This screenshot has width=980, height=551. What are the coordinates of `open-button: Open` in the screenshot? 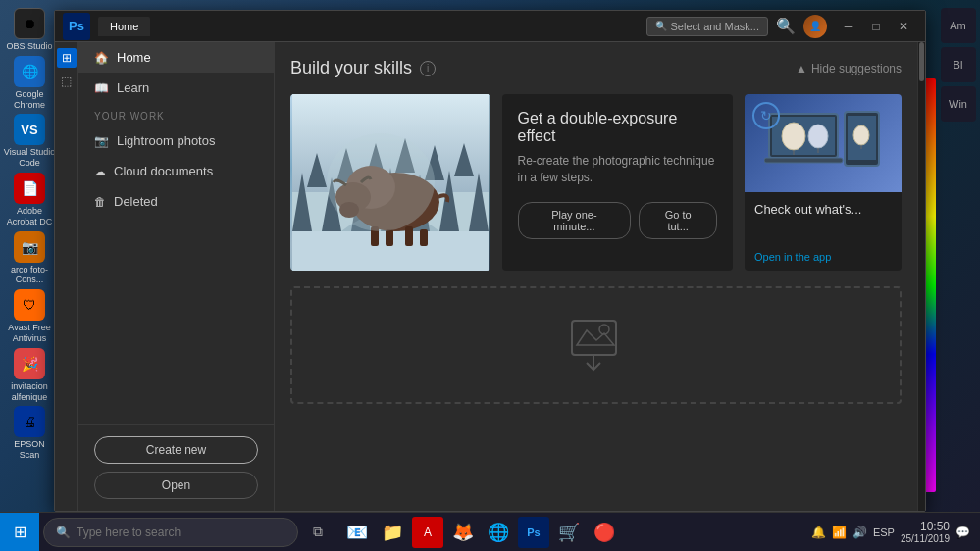 It's located at (177, 485).